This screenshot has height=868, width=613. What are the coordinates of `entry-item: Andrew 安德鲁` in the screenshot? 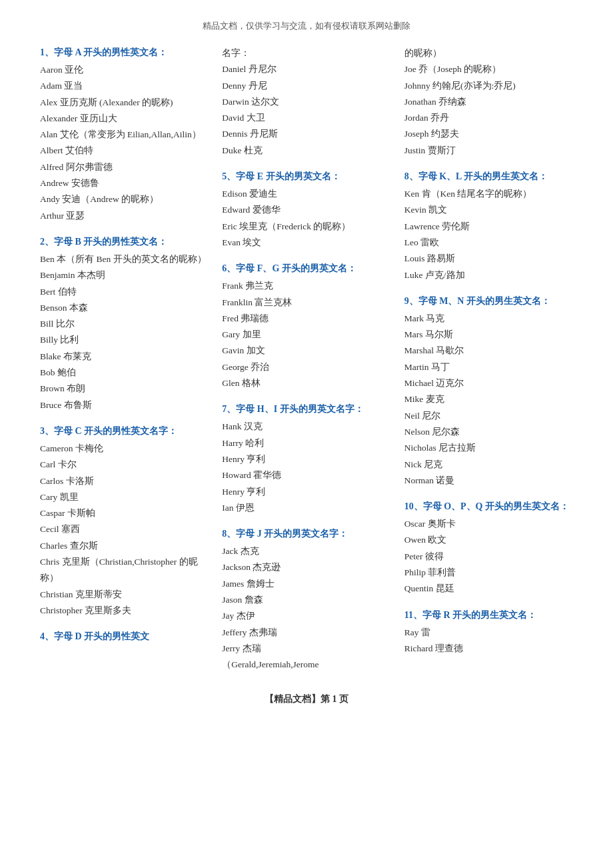 It's located at (124, 183).